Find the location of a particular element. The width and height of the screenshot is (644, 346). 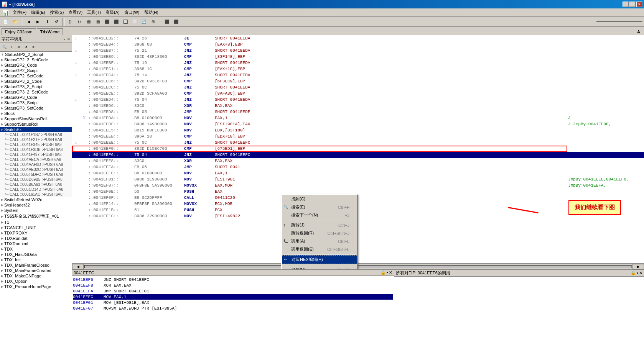

tree-item: ⮡ CALL ::0041F2TF->PUSH 6A8 is located at coordinates (36, 139).